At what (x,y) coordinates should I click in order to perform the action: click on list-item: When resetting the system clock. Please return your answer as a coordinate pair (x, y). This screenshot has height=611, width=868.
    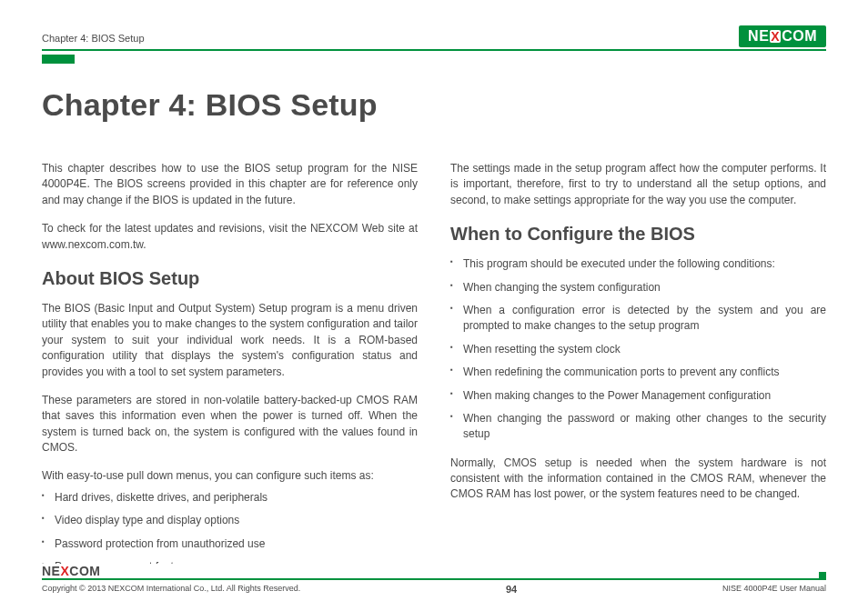
    Looking at the image, I should click on (639, 349).